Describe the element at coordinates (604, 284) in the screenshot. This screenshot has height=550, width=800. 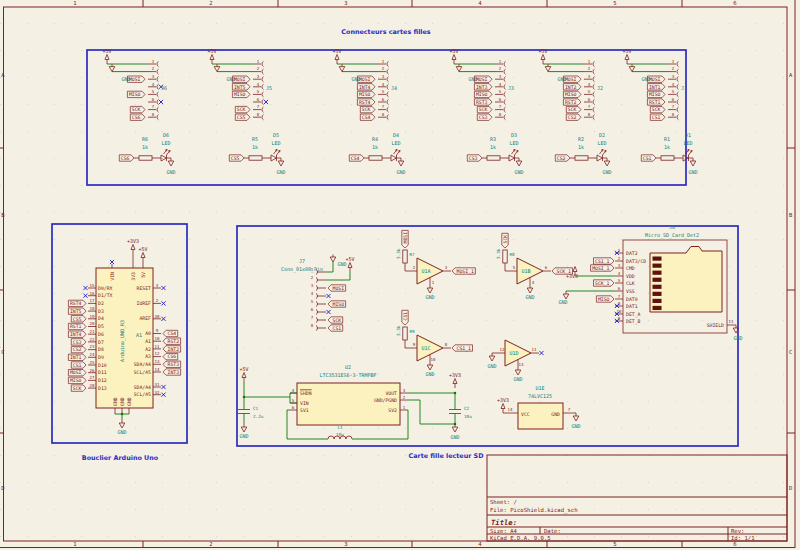
I see `net-label-SCK_1: SCK_1` at that location.